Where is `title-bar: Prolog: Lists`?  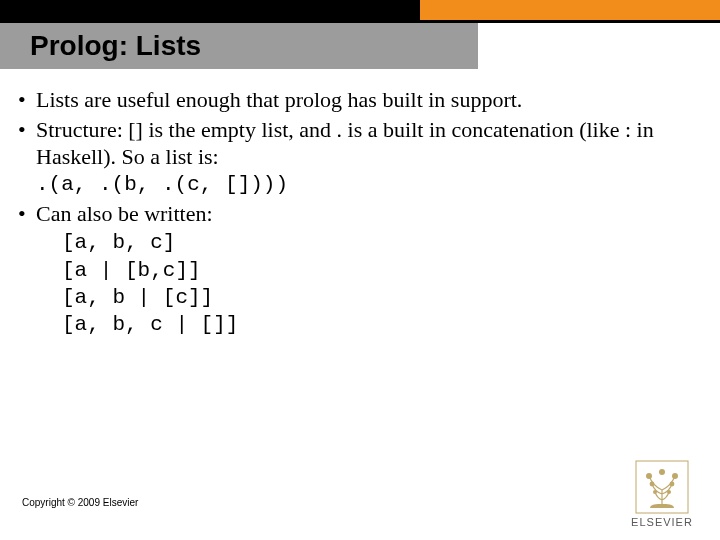 title-bar: Prolog: Lists is located at coordinates (239, 46).